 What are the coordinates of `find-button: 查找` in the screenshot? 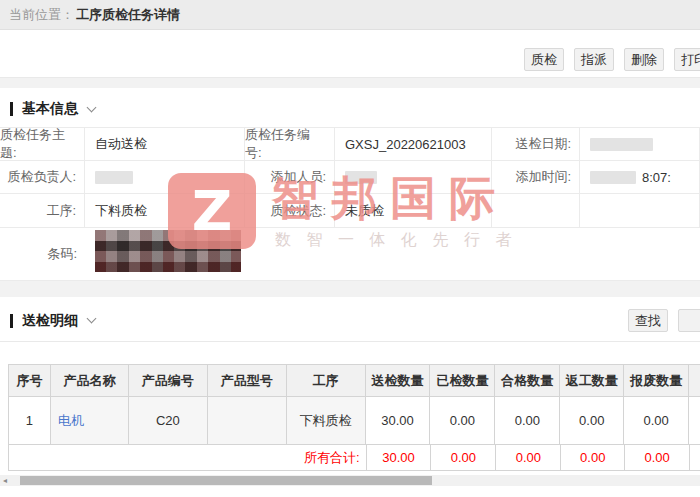 It's located at (648, 320).